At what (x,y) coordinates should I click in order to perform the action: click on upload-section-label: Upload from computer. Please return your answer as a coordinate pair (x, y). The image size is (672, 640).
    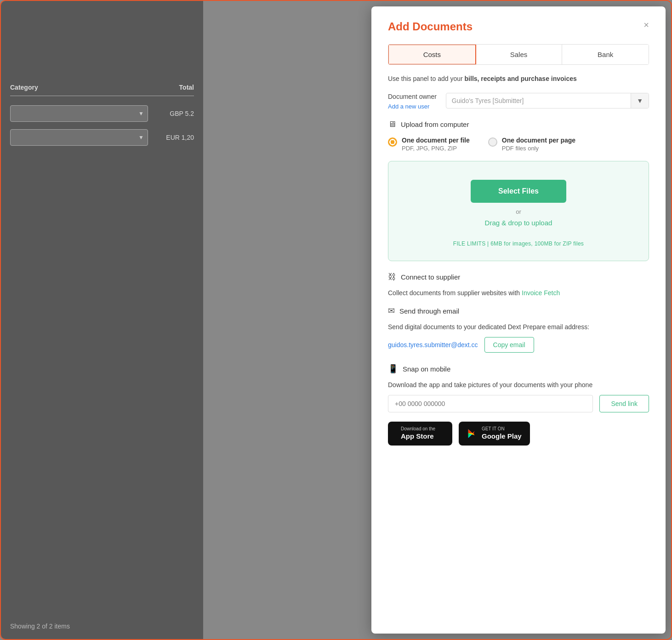
    Looking at the image, I should click on (435, 124).